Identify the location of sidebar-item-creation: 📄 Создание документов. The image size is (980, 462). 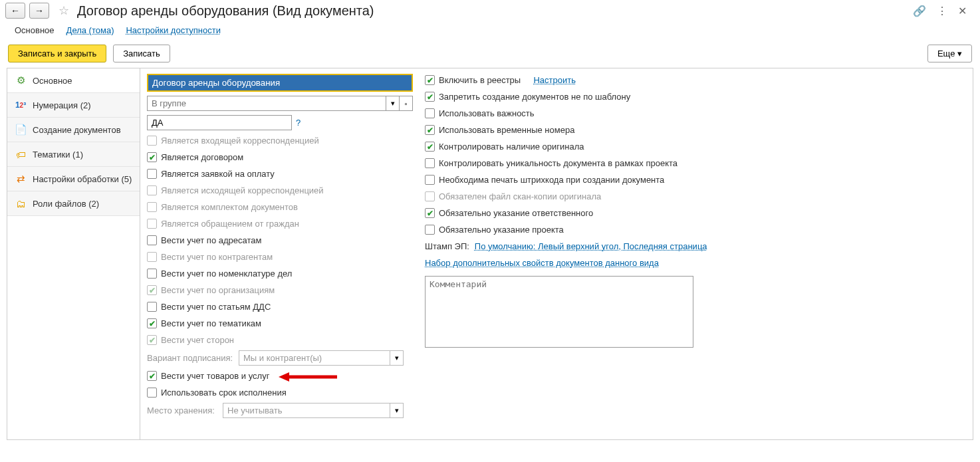
(73, 130).